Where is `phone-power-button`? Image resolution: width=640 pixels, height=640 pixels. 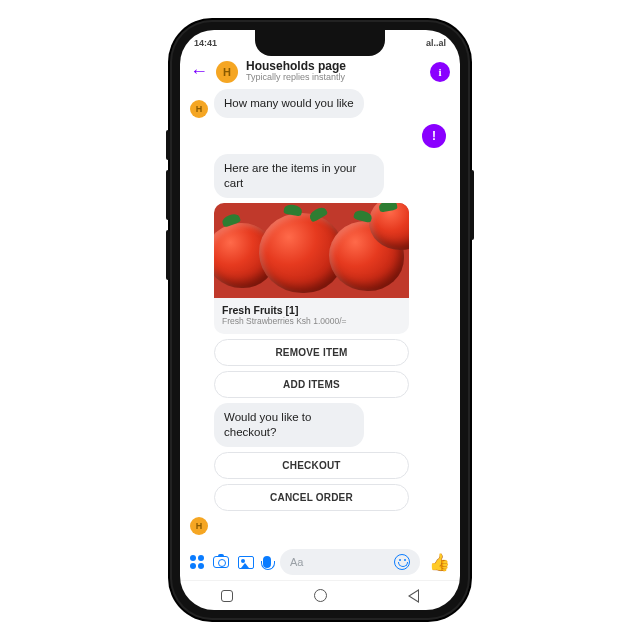 phone-power-button is located at coordinates (472, 205).